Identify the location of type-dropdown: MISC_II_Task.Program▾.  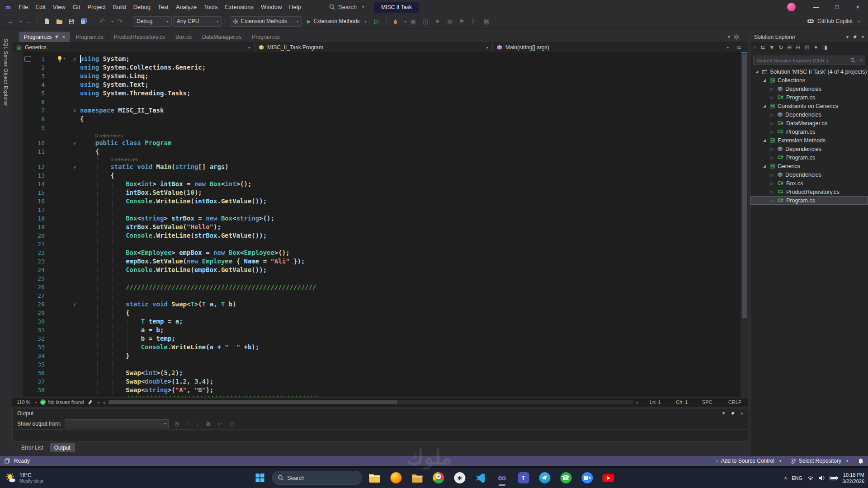
(373, 47).